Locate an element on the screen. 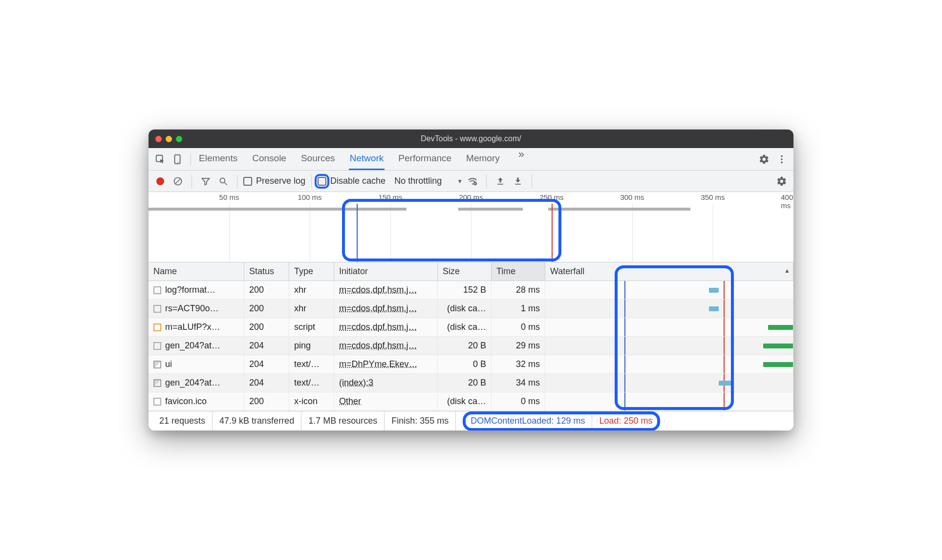 The width and height of the screenshot is (942, 560). close-icon is located at coordinates (158, 139).